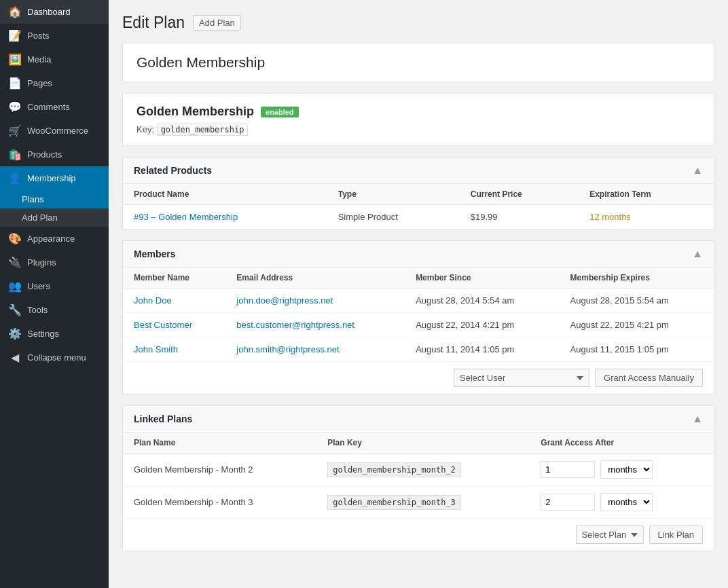 The image size is (728, 588). Describe the element at coordinates (315, 350) in the screenshot. I see `member-email-cell: john.smith@rightpress.net` at that location.